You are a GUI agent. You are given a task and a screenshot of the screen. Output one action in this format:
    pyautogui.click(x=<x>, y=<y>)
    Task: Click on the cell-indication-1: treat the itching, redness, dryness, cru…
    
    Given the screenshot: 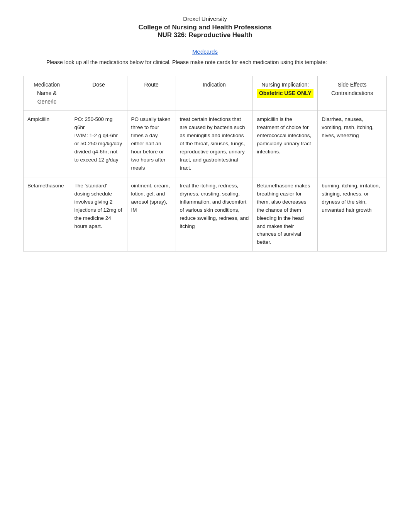 What is the action you would take?
    pyautogui.click(x=214, y=214)
    